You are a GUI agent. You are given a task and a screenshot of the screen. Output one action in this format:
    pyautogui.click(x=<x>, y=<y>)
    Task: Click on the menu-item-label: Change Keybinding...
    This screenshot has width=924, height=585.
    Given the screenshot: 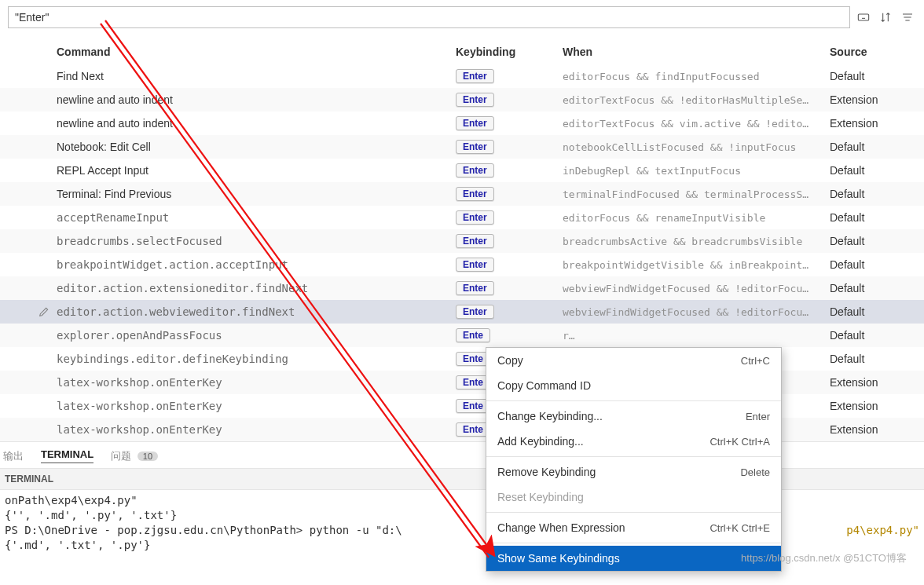 What is the action you would take?
    pyautogui.click(x=550, y=416)
    